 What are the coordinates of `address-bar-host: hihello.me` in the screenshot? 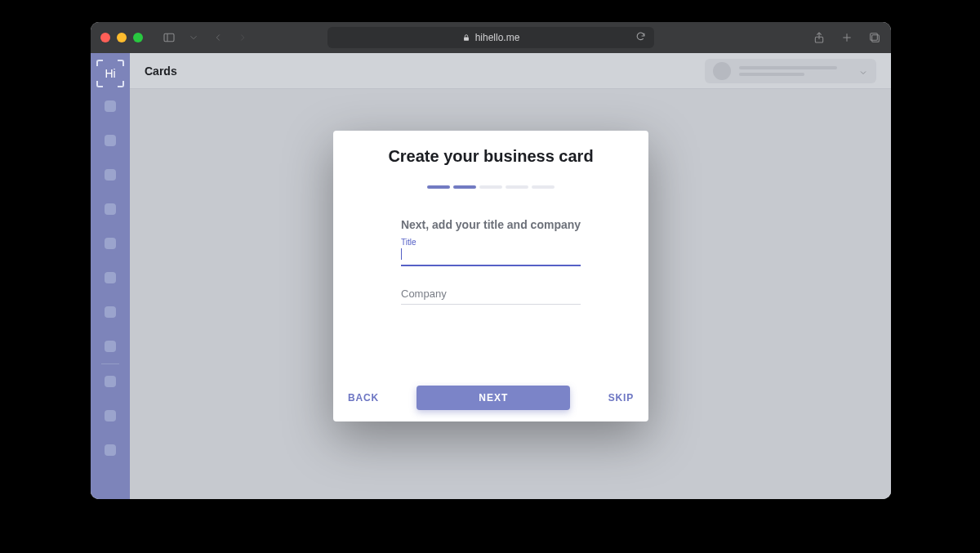 It's located at (498, 38).